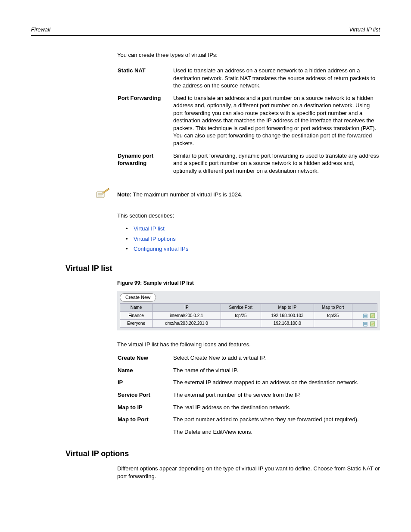  Describe the element at coordinates (223, 268) in the screenshot. I see `section-heading-vip-list: Virtual IP list` at that location.